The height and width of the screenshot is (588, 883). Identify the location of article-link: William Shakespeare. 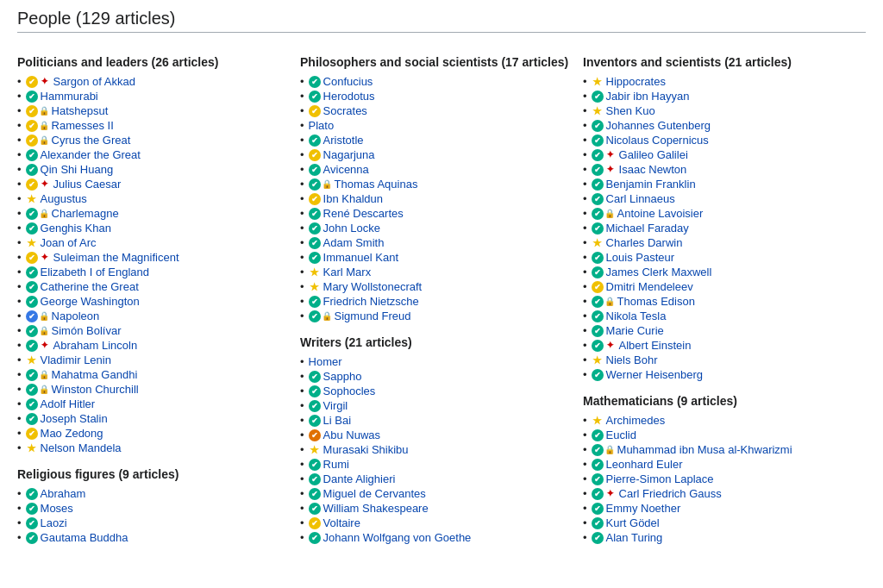
(376, 509).